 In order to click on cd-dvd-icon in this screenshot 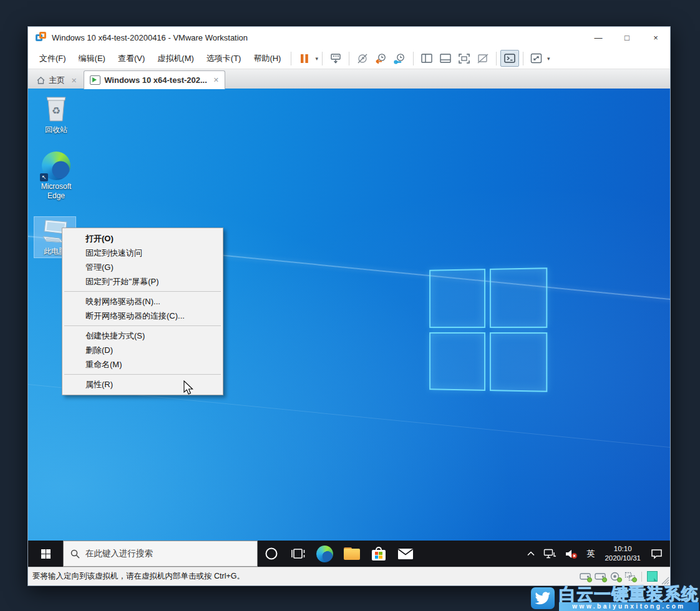, I will do `click(615, 576)`.